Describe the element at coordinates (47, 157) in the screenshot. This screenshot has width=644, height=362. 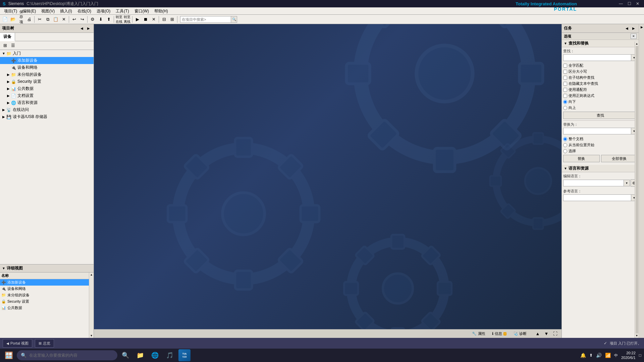
I see `tree-container: ▼ 📁 入门 ➕ 添加新设备 🔌 设备和网络` at that location.